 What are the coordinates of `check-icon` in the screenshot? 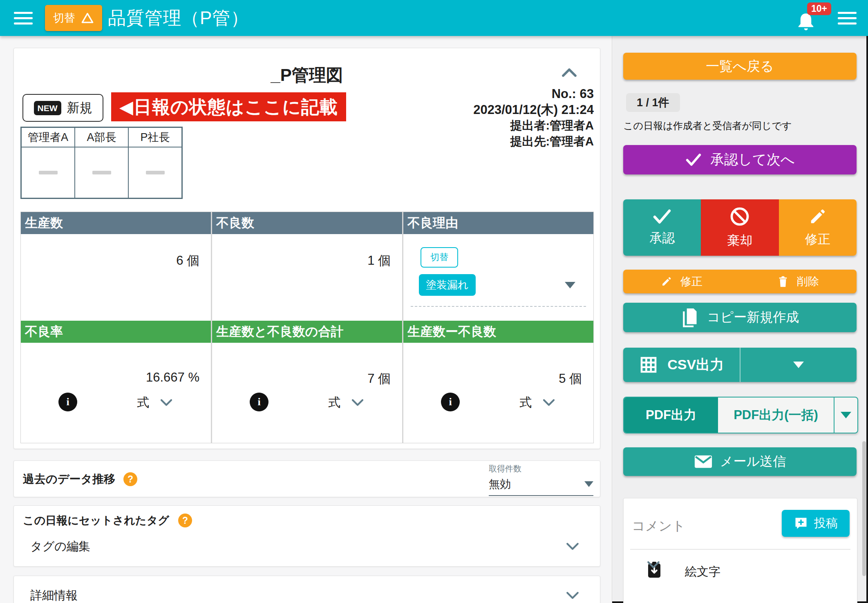 It's located at (662, 217).